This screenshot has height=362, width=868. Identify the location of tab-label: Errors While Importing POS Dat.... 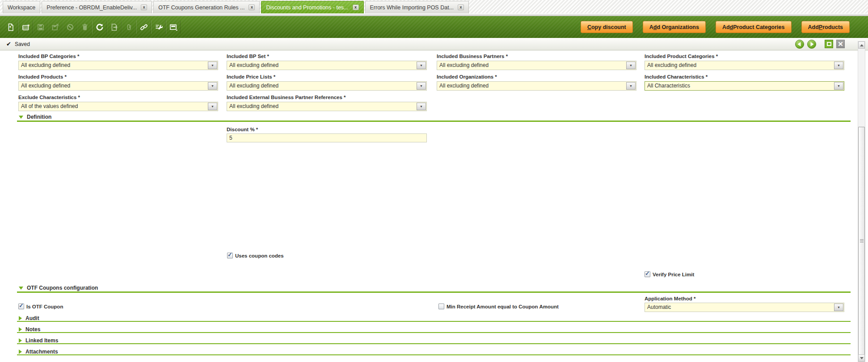
(412, 8).